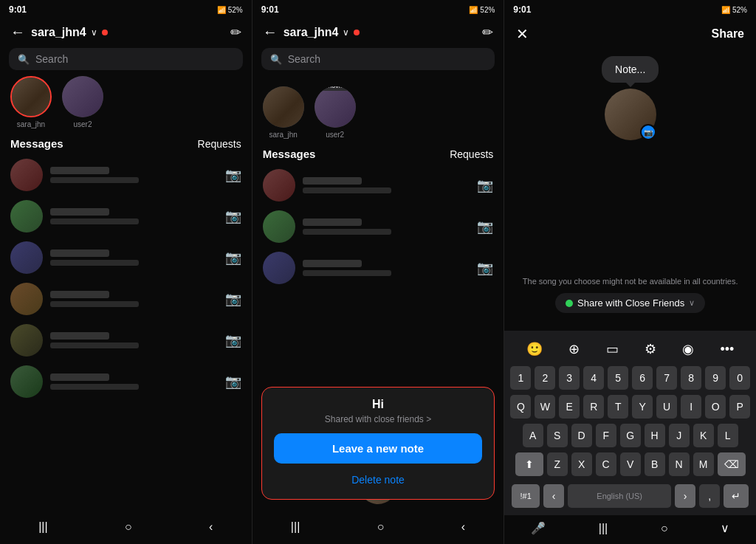  Describe the element at coordinates (685, 496) in the screenshot. I see `next-lang-key: ›` at that location.